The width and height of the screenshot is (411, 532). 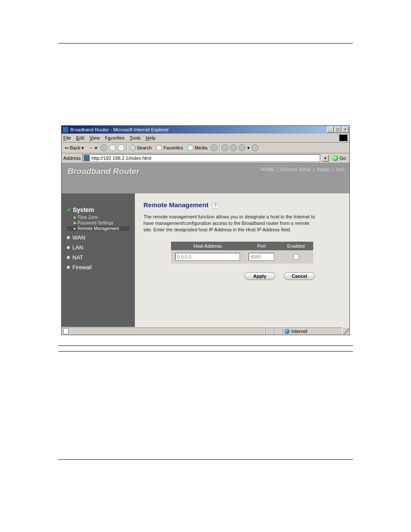 What do you see at coordinates (98, 238) in the screenshot?
I see `sidebar-item-wan: WAN` at bounding box center [98, 238].